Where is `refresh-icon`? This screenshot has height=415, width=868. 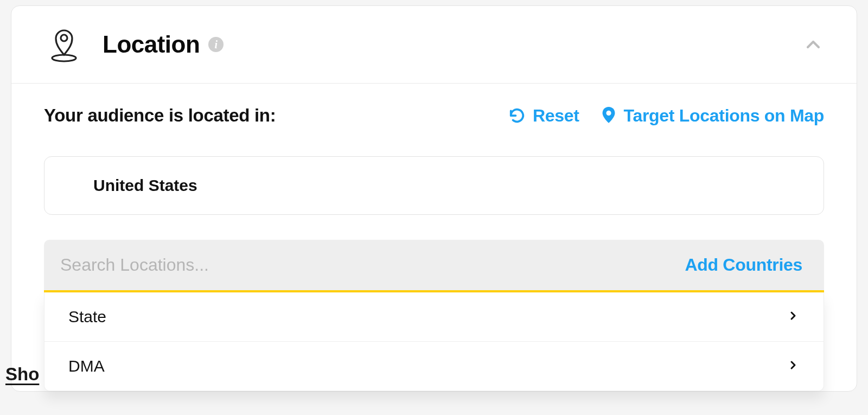 refresh-icon is located at coordinates (517, 116).